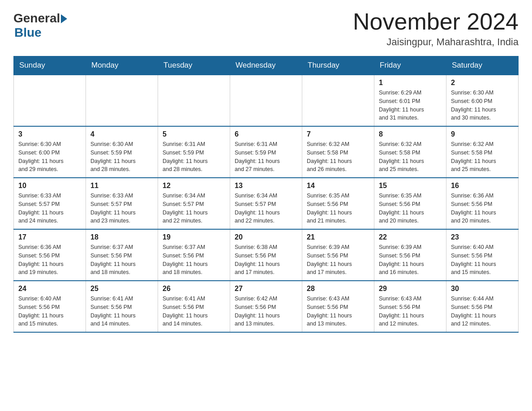 This screenshot has width=532, height=411. I want to click on calendar-cell: 26Sunrise: 6:41 AM Sunset: 5:56 PM Dayli…, so click(194, 306).